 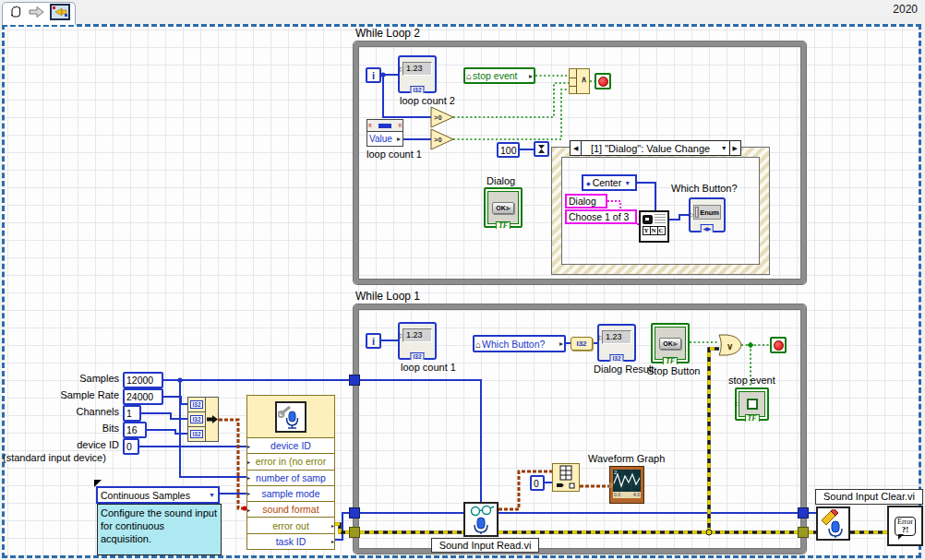 I want to click on wait-ms-constant: 100, so click(x=508, y=149).